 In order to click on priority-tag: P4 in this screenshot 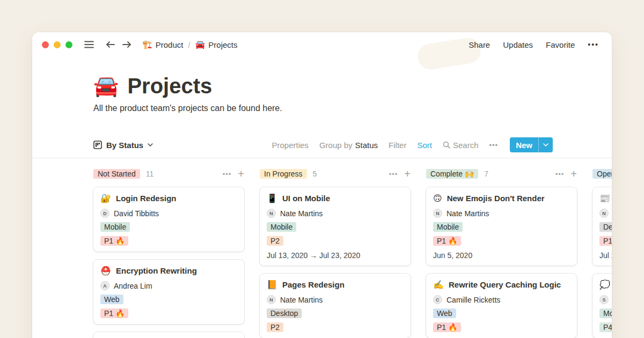, I will do `click(605, 327)`.